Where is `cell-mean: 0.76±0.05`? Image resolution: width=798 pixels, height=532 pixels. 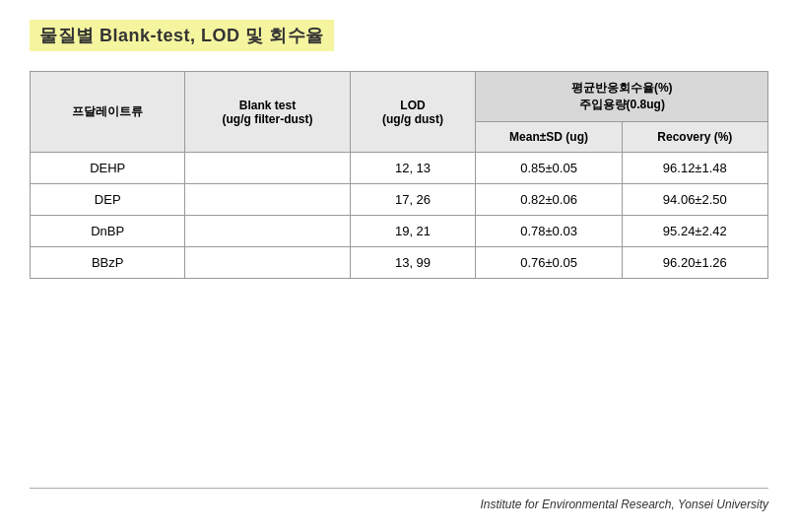 cell-mean: 0.76±0.05 is located at coordinates (549, 263).